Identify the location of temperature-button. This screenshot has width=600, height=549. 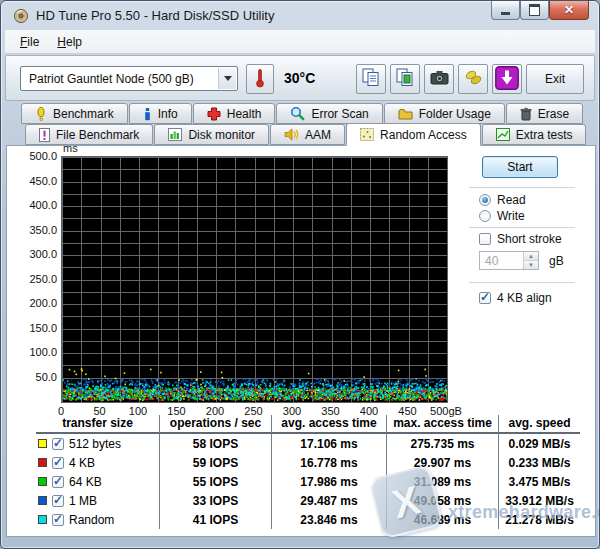
(260, 79).